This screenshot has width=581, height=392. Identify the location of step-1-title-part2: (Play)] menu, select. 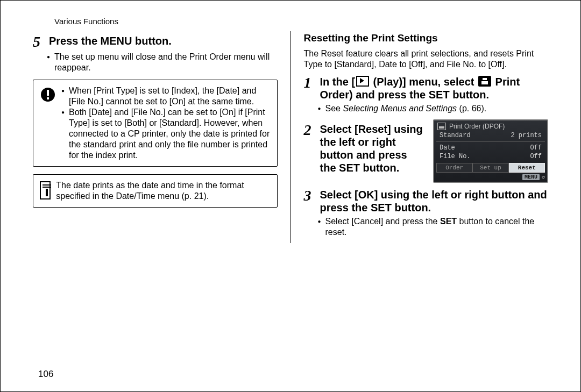
(424, 82).